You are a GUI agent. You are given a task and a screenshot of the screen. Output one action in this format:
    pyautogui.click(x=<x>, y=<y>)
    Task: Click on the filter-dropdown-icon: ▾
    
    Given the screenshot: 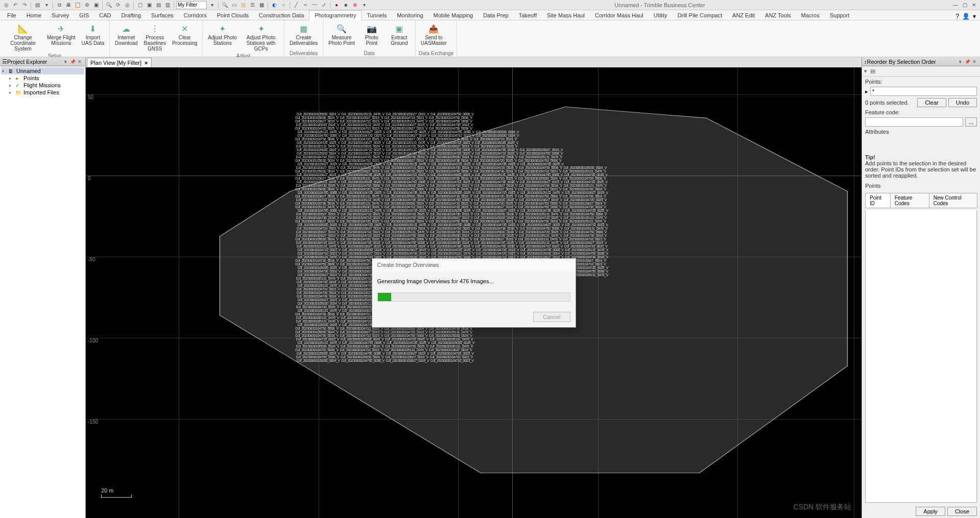 What is the action you would take?
    pyautogui.click(x=212, y=5)
    